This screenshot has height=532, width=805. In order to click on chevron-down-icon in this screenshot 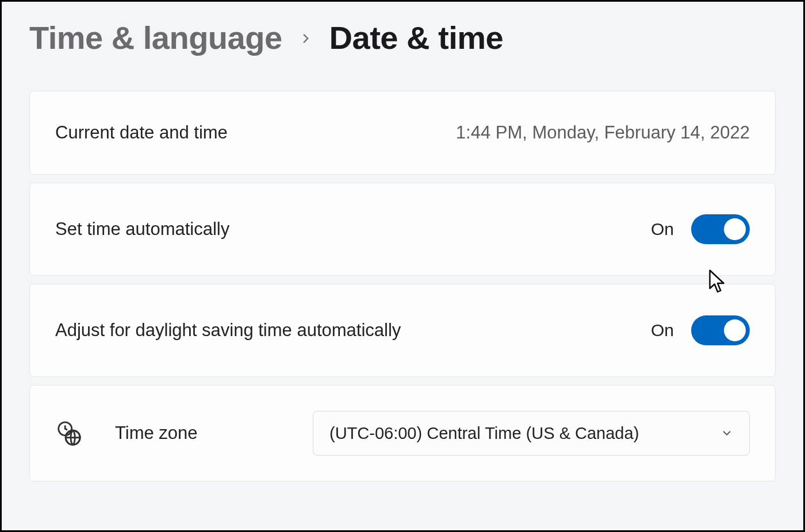, I will do `click(727, 433)`.